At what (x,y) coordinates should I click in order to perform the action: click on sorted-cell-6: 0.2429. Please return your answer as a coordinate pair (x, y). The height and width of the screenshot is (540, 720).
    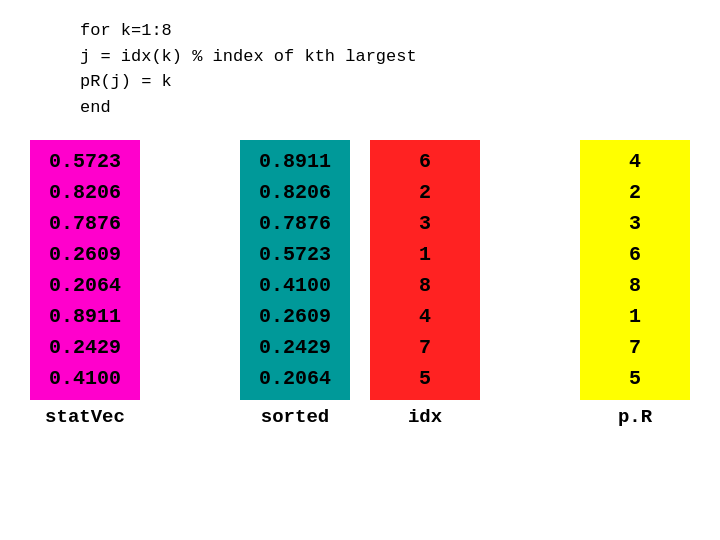
    Looking at the image, I should click on (295, 348).